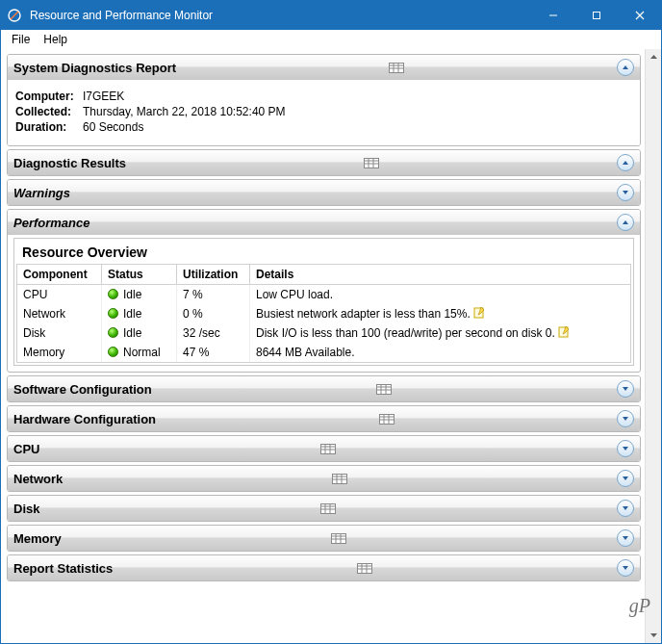 The height and width of the screenshot is (644, 662). Describe the element at coordinates (214, 314) in the screenshot. I see `cell-utilization: 0 %` at that location.